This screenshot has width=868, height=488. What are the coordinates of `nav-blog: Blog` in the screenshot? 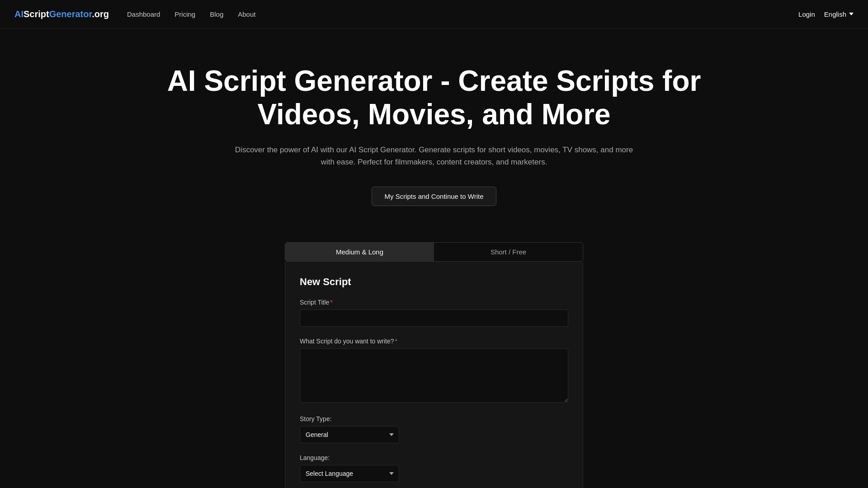 It's located at (217, 14).